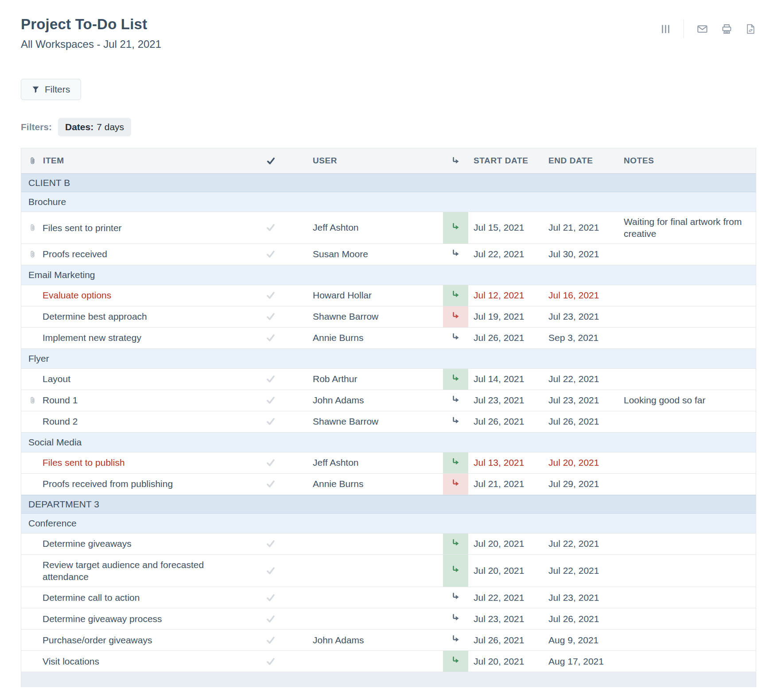 This screenshot has width=777, height=700. Describe the element at coordinates (388, 202) in the screenshot. I see `subsection-row: Brochure` at that location.